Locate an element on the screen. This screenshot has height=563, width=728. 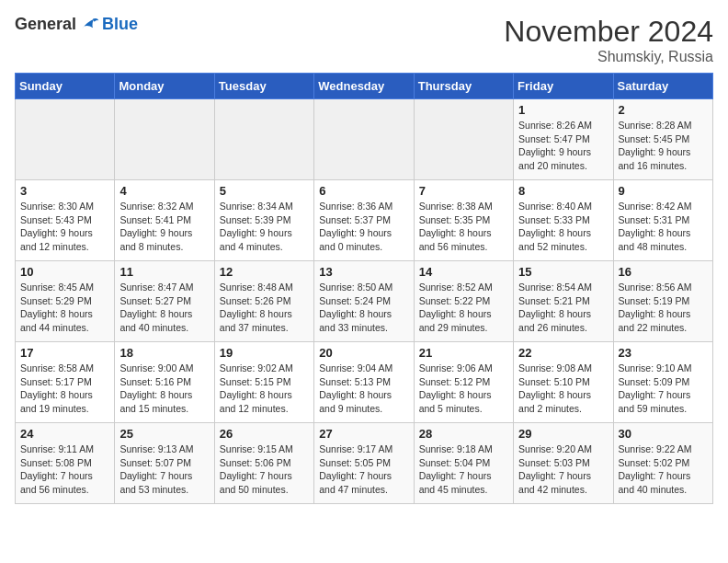
day-info: Sunrise: 8:28 AM Sunset: 5:45 PM Dayligh… is located at coordinates (664, 145).